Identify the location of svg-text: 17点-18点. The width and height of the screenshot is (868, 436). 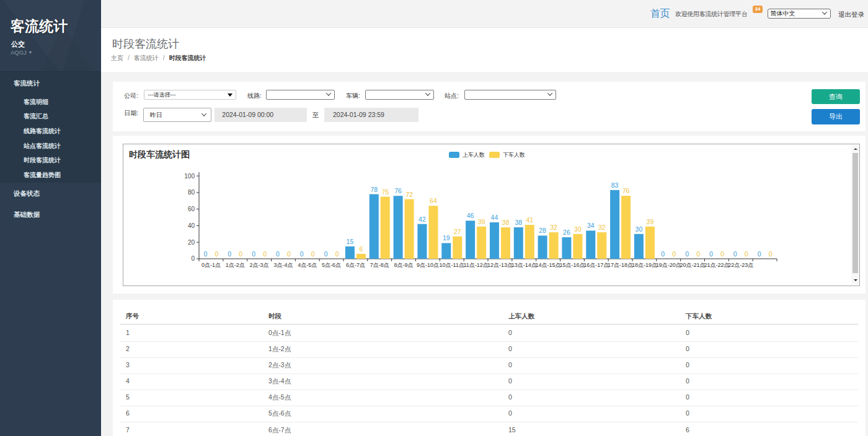
(620, 265).